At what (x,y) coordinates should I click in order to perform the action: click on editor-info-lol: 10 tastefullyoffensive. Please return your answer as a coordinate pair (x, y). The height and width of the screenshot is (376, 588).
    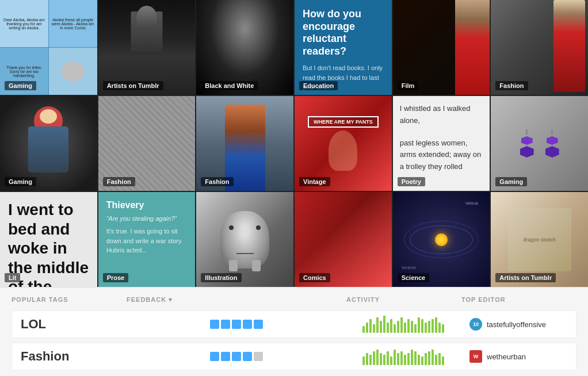
    Looking at the image, I should click on (518, 324).